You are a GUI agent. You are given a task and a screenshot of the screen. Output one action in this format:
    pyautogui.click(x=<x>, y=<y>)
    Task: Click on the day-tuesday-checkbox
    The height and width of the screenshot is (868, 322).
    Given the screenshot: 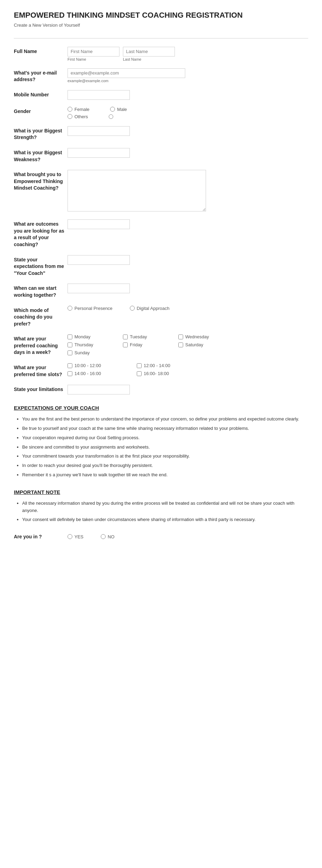 What is the action you would take?
    pyautogui.click(x=125, y=337)
    